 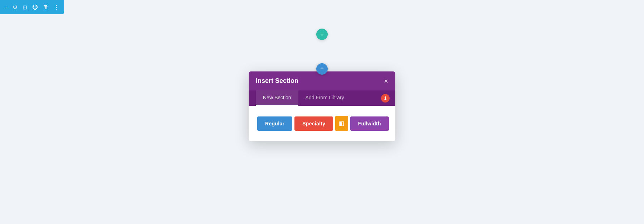 I want to click on window-icon: ⊡, so click(x=25, y=7).